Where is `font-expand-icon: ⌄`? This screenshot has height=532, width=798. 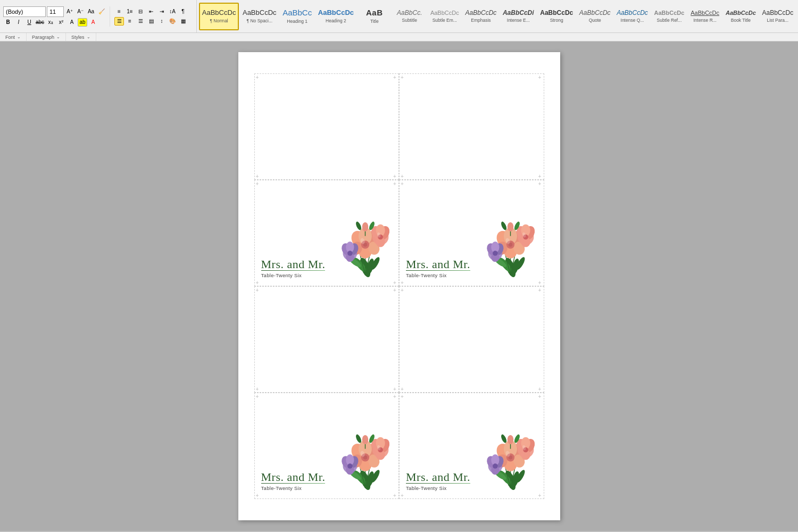 font-expand-icon: ⌄ is located at coordinates (19, 37).